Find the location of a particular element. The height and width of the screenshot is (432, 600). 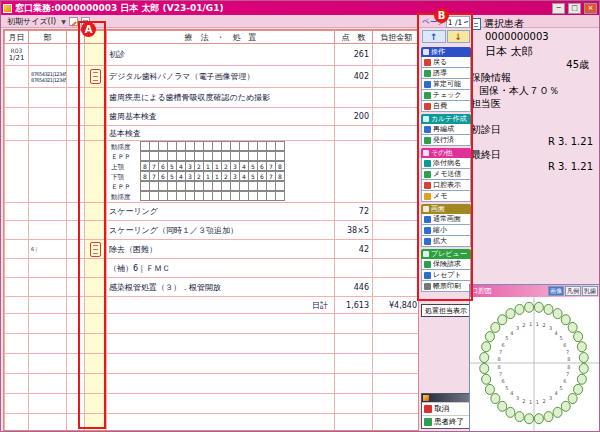

cancel-button: 取消 is located at coordinates (446, 408).